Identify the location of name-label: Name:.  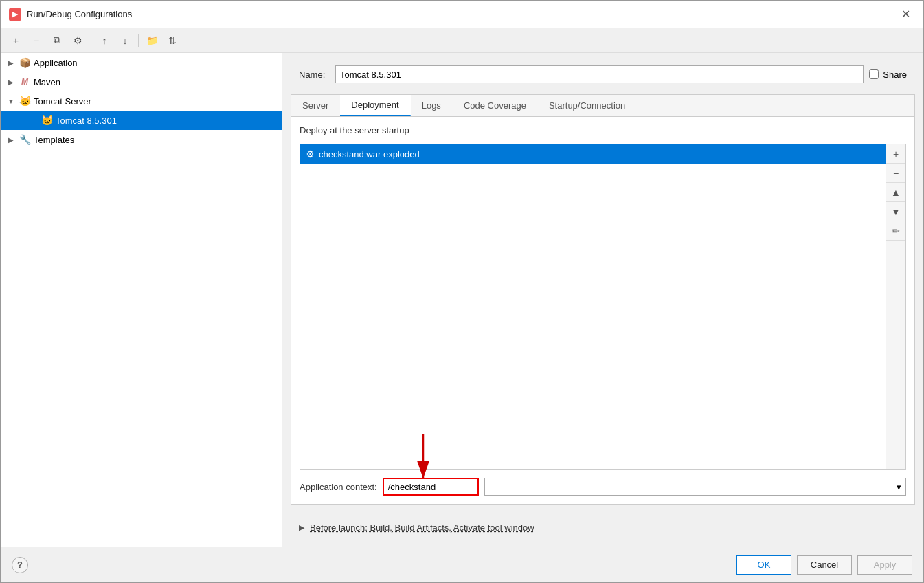
(315, 74).